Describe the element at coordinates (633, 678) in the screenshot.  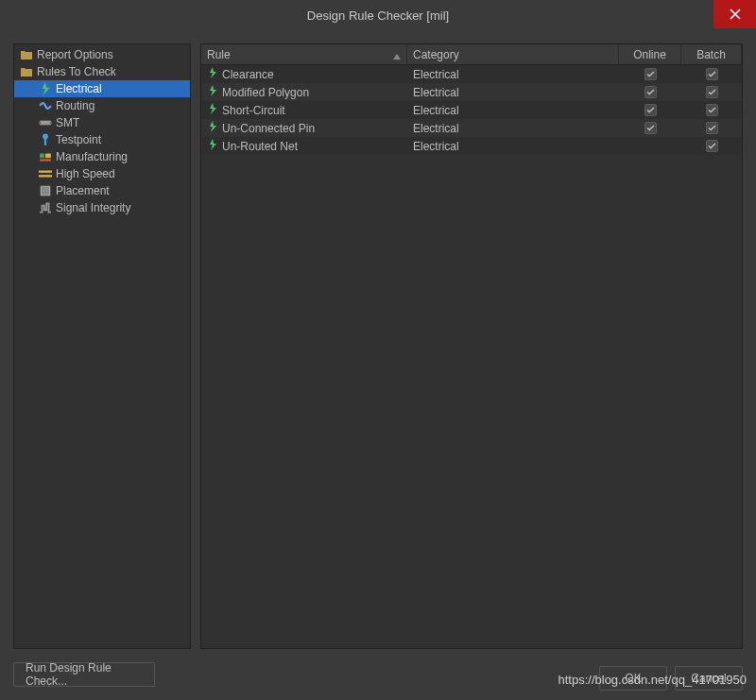
I see `ok-button: OK` at that location.